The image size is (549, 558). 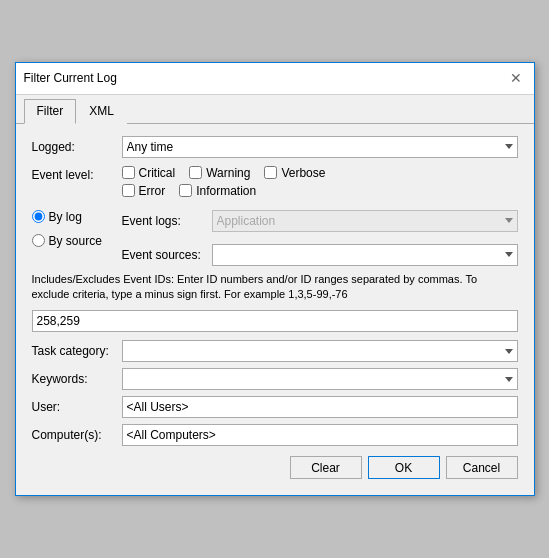 What do you see at coordinates (275, 110) in the screenshot?
I see `tab-bar: Filter XML` at bounding box center [275, 110].